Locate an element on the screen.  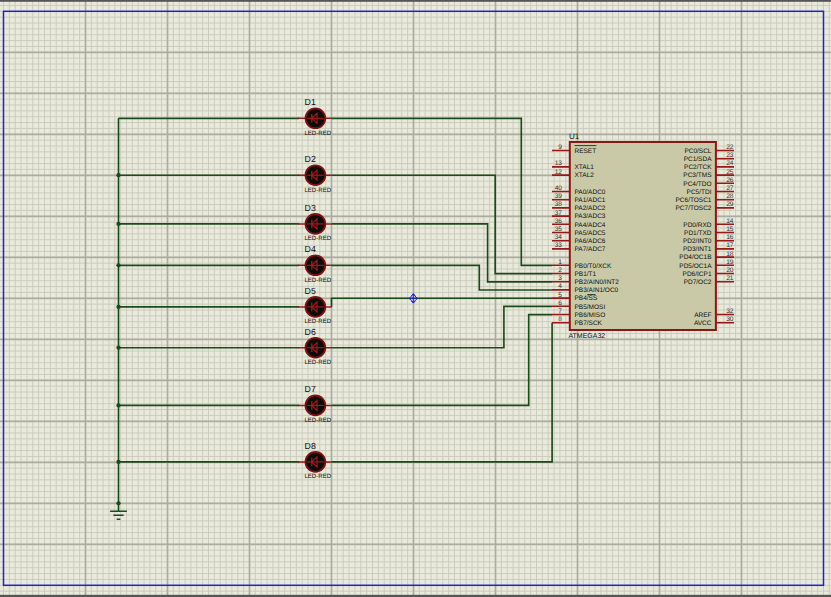
svg-text: 19 is located at coordinates (730, 262).